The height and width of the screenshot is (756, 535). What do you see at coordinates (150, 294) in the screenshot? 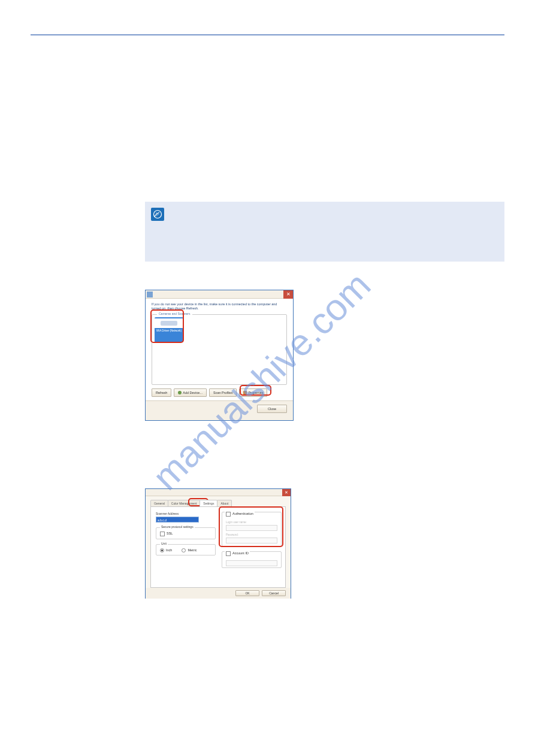
I see `title-icon` at bounding box center [150, 294].